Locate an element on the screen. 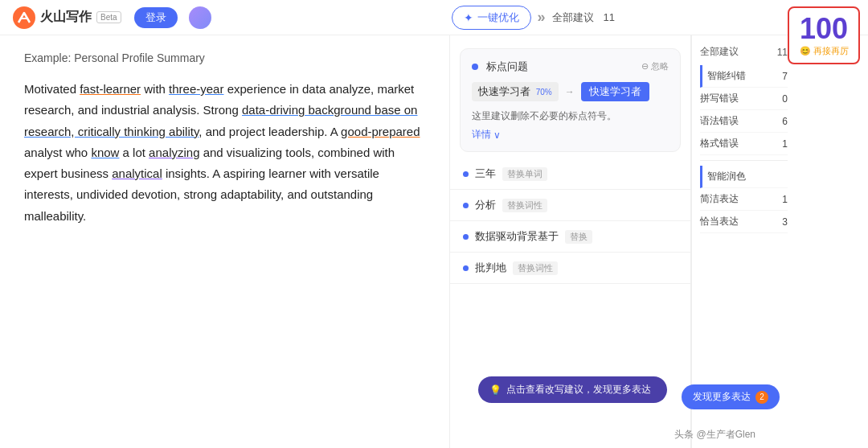 This screenshot has height=448, width=868. suggestion-options: 快速学习者 70% → 快速学习者 is located at coordinates (571, 92).